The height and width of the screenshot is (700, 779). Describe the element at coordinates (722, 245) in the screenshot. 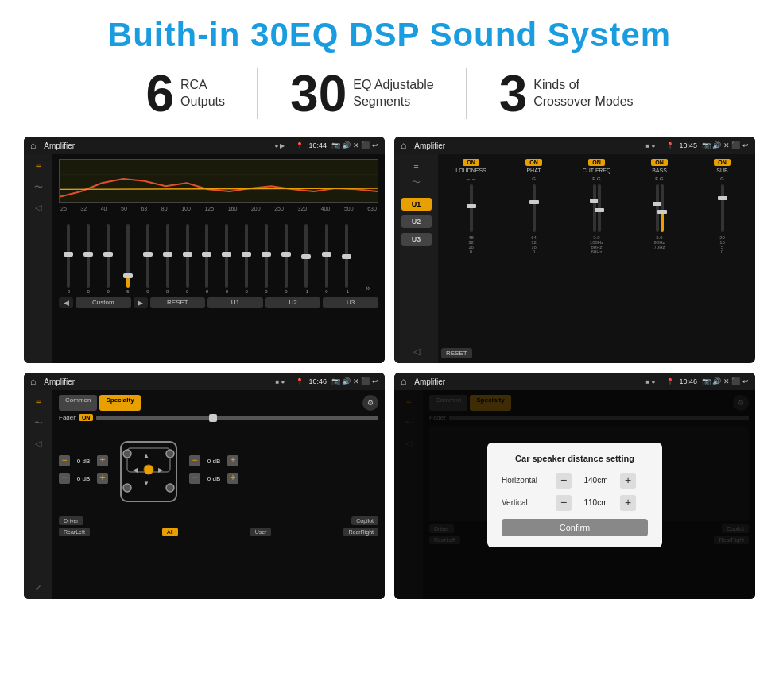

I see `sub-vals: 201550` at that location.